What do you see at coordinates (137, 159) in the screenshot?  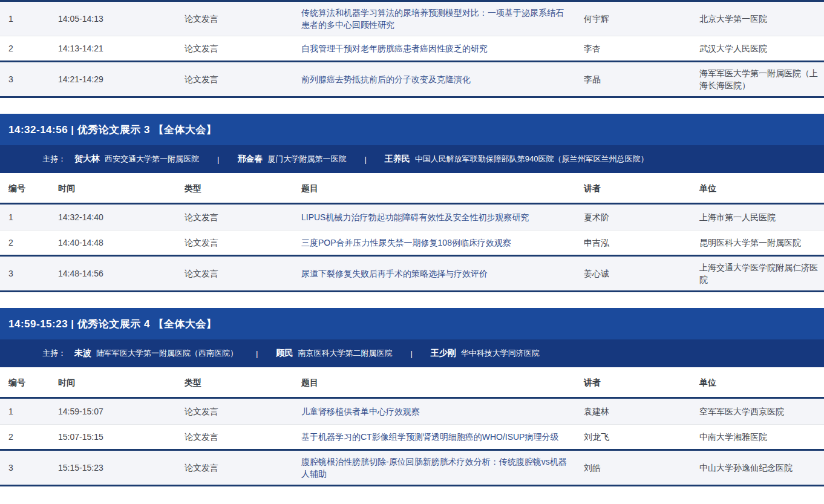 I see `chair-item: 贺大林西安交通大学第一附属医院` at bounding box center [137, 159].